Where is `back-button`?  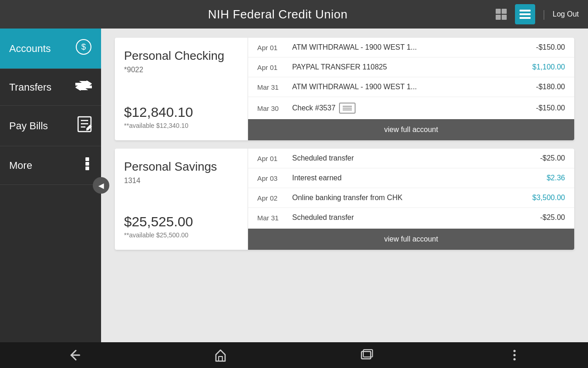 back-button is located at coordinates (74, 355).